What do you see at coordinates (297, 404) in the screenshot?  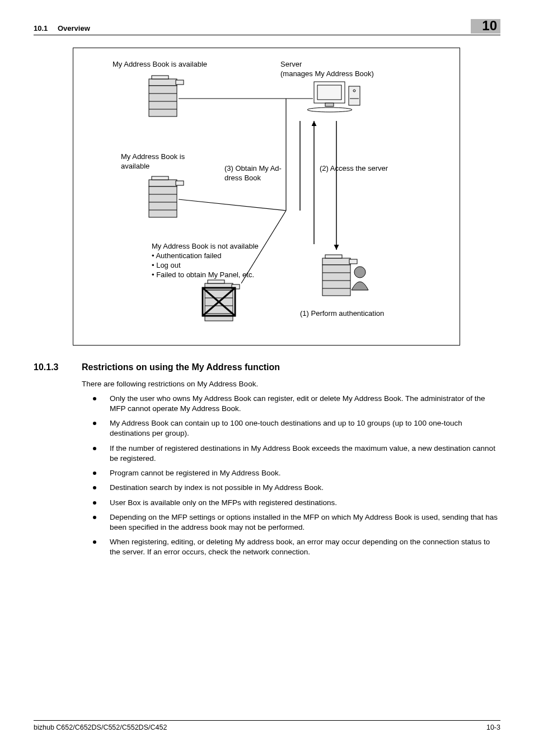 I see `list-item: Only the user who owns My Address Book c…` at bounding box center [297, 404].